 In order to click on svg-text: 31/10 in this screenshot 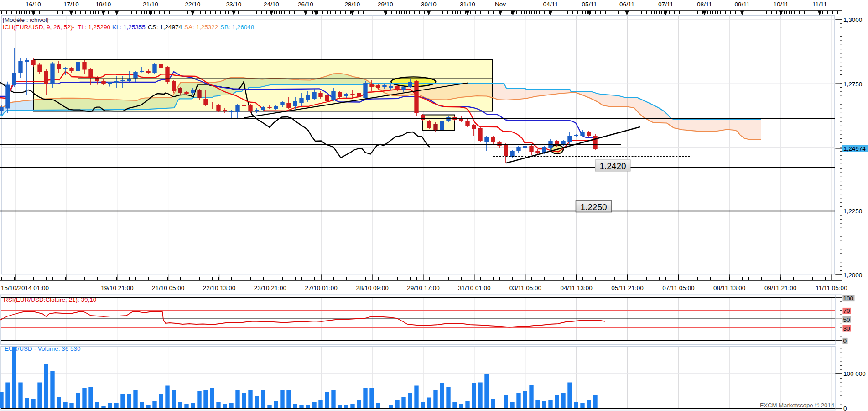, I will do `click(468, 5)`.